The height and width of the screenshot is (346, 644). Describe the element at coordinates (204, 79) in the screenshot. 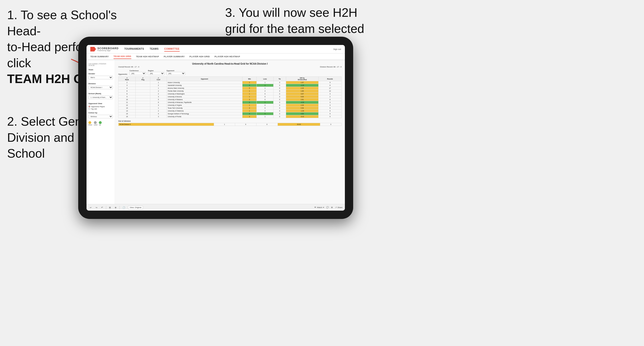

I see `col-opponent: Opponent` at that location.